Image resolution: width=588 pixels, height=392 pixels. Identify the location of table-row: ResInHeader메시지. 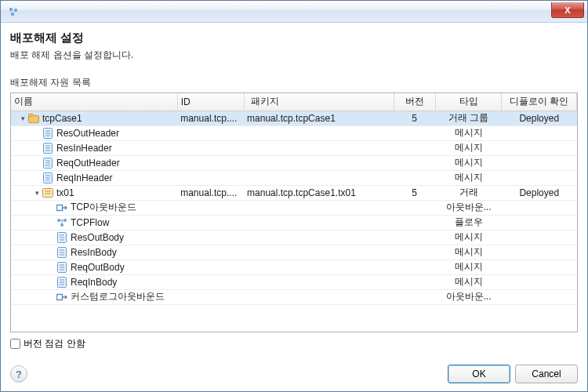
(294, 147).